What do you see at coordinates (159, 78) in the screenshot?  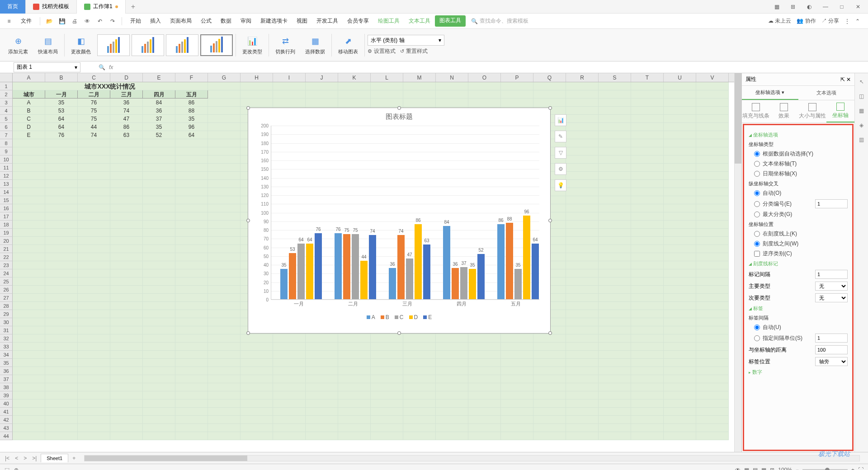 I see `col-header-E: E` at bounding box center [159, 78].